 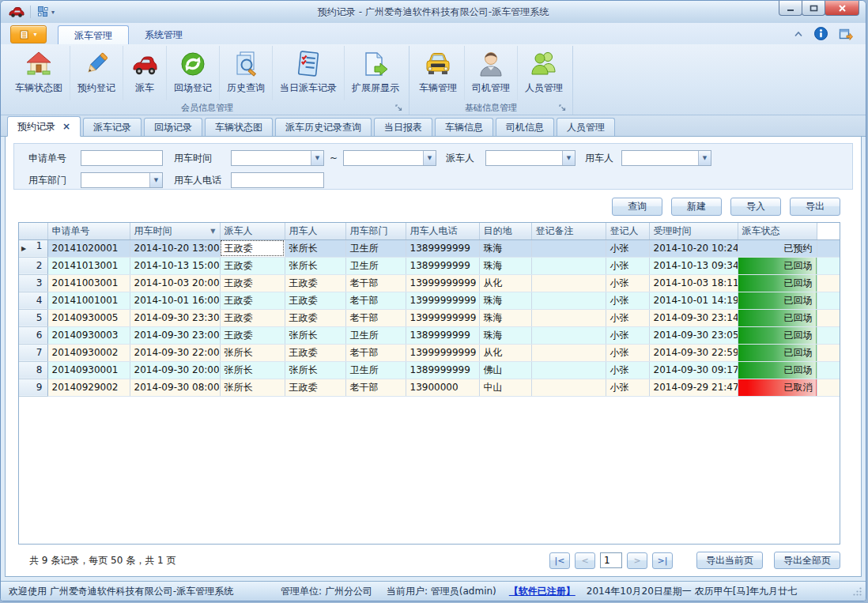 What do you see at coordinates (807, 560) in the screenshot?
I see `export-all-pages-button: 导出全部页` at bounding box center [807, 560].